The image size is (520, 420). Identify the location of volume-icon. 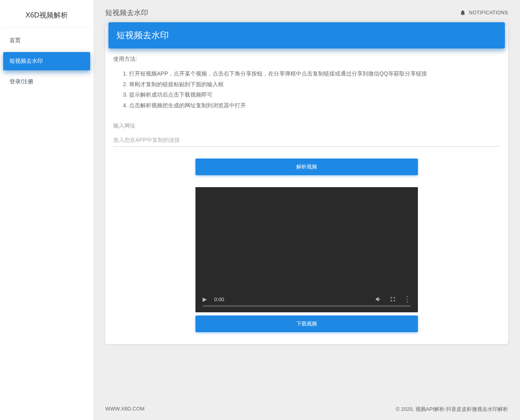
(379, 299).